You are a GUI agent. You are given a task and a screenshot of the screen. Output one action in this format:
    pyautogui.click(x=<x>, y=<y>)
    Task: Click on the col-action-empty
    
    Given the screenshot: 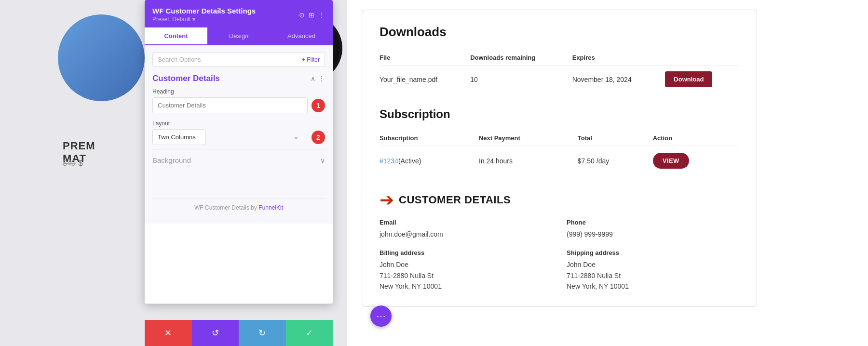 What is the action you would take?
    pyautogui.click(x=702, y=58)
    